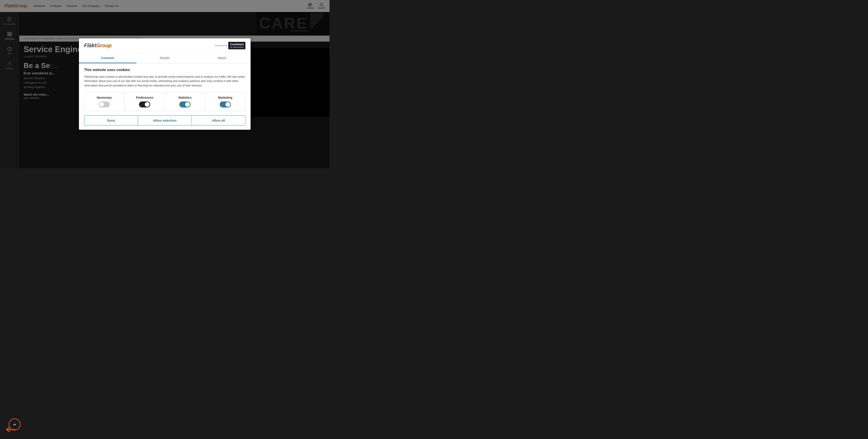 The image size is (868, 439). What do you see at coordinates (165, 120) in the screenshot?
I see `modal-actions: Deny Allow selection Allow all` at bounding box center [165, 120].